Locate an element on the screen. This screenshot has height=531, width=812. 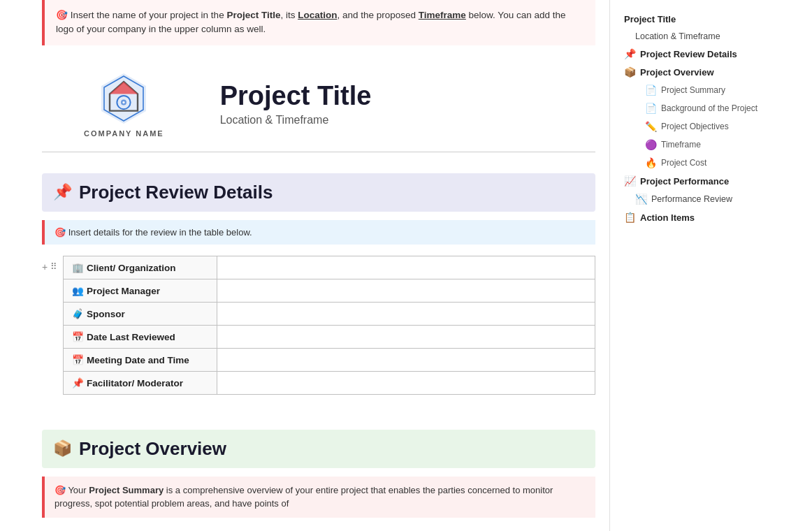
sidebar-item-action-items: 📋Action Items is located at coordinates (711, 217).